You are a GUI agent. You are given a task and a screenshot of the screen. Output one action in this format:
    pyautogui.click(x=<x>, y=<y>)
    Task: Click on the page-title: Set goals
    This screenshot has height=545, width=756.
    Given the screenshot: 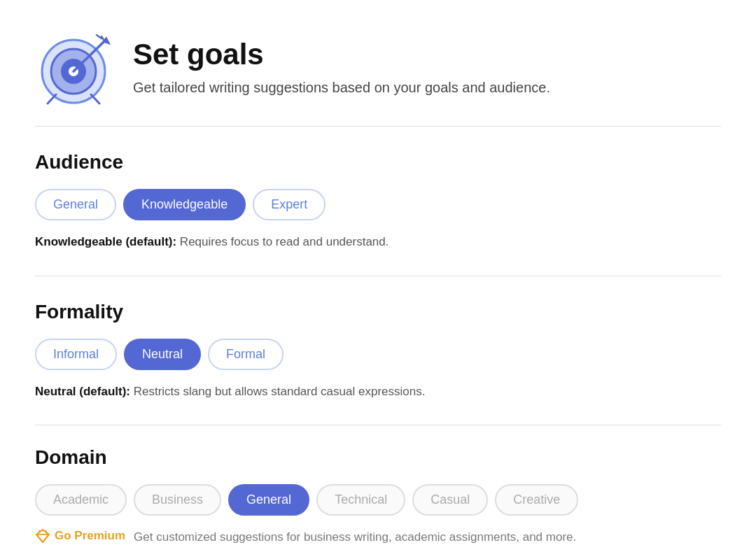 What is the action you would take?
    pyautogui.click(x=342, y=55)
    